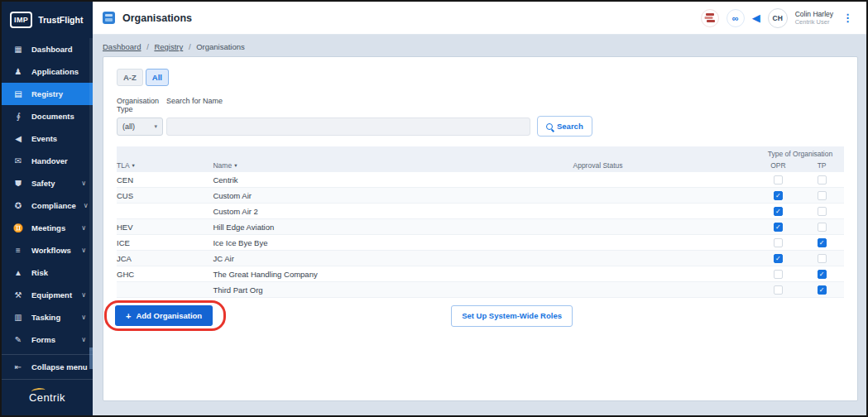  Describe the element at coordinates (47, 273) in the screenshot. I see `sidebar-item-risk: ▲Risk` at that location.